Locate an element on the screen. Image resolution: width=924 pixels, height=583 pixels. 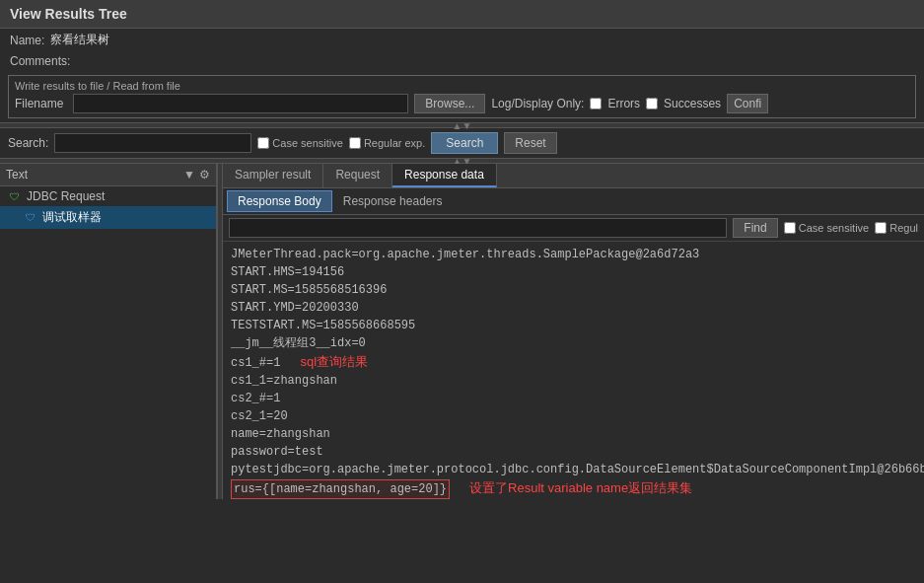
find-case-sensitive-checkbox is located at coordinates (790, 228).